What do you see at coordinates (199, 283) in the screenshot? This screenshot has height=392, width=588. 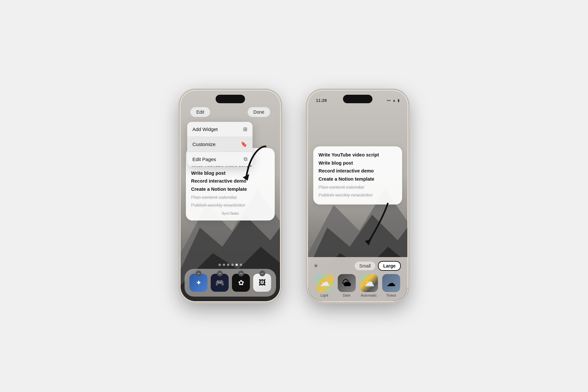 I see `shortcuts-app-icon: ✦` at bounding box center [199, 283].